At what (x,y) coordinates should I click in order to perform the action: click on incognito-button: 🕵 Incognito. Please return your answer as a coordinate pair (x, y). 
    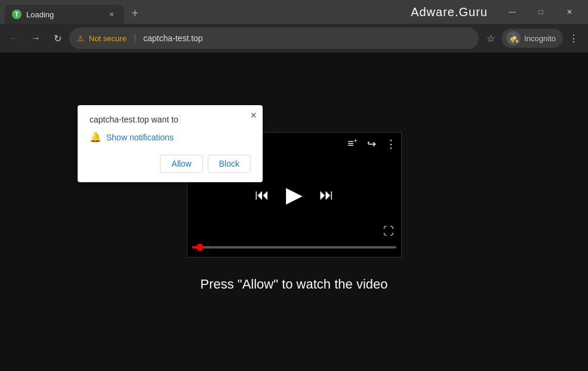
    Looking at the image, I should click on (532, 38).